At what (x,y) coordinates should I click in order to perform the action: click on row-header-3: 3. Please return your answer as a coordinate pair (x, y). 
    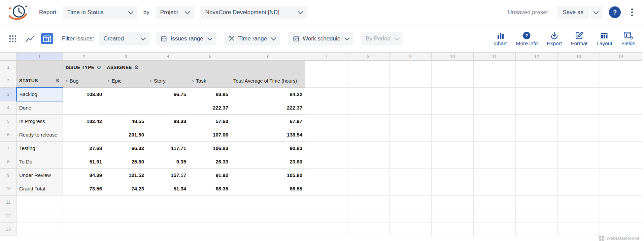
    Looking at the image, I should click on (8, 94).